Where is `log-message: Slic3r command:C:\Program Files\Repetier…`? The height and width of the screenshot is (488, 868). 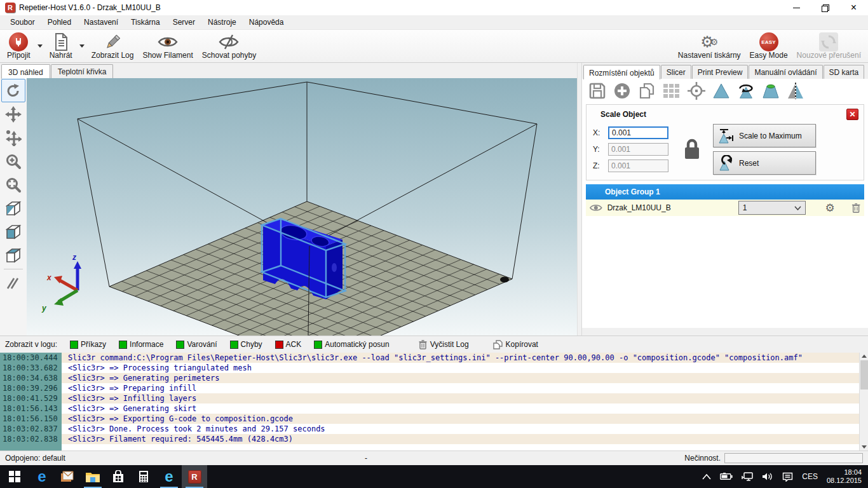 log-message: Slic3r command:C:\Program Files\Repetier… is located at coordinates (465, 358).